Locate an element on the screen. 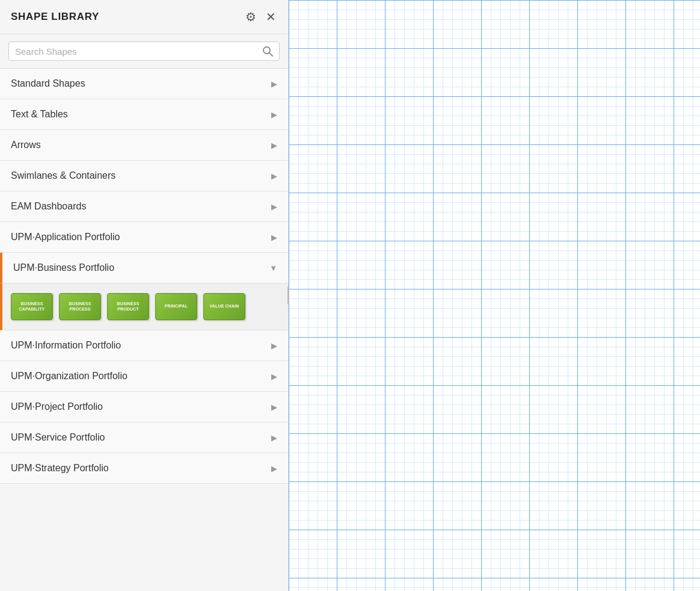 The image size is (700, 591). shape-business-capability: BUSINESS CAPABILITY is located at coordinates (32, 307).